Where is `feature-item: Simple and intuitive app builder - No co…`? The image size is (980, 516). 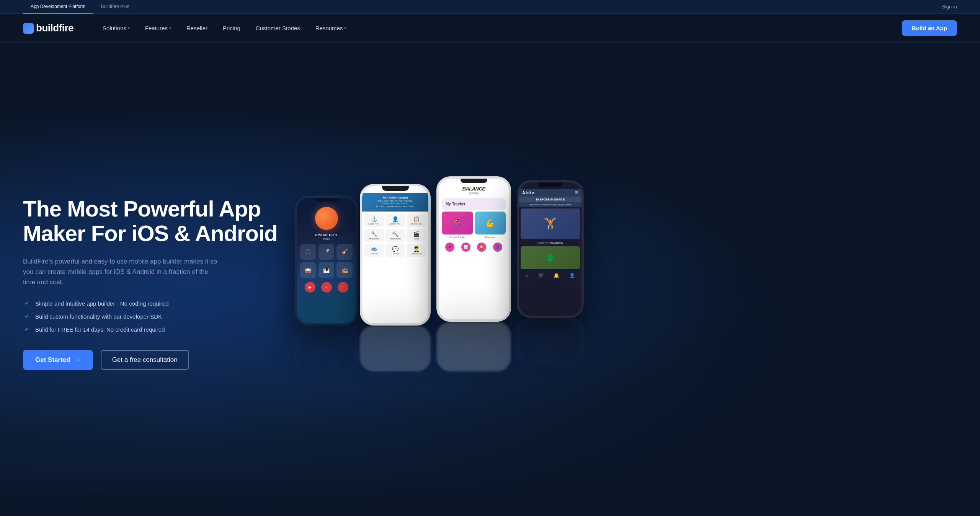
feature-item: Simple and intuitive app builder - No co… is located at coordinates (153, 303).